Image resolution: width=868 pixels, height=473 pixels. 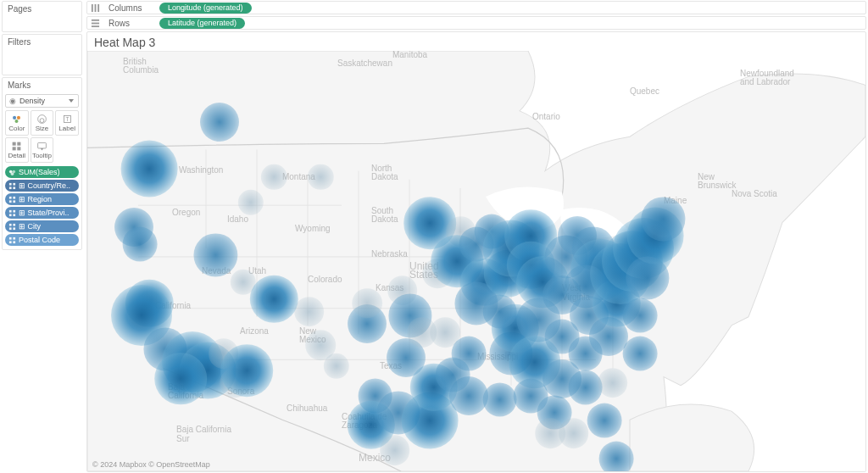 I want to click on pages-body, so click(x=42, y=24).